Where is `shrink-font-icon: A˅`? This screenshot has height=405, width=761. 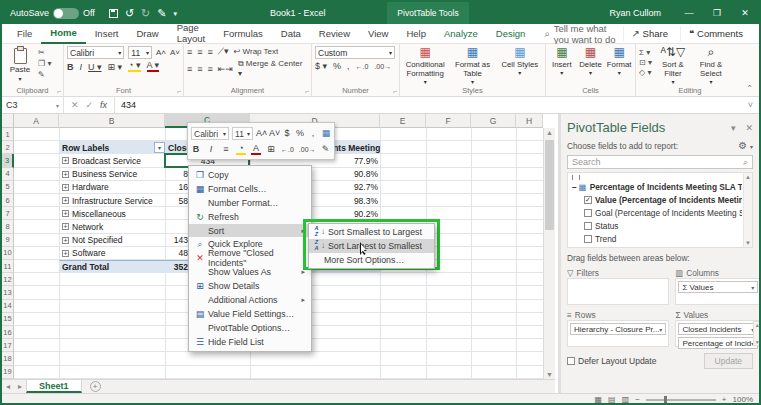 shrink-font-icon: A˅ is located at coordinates (175, 52).